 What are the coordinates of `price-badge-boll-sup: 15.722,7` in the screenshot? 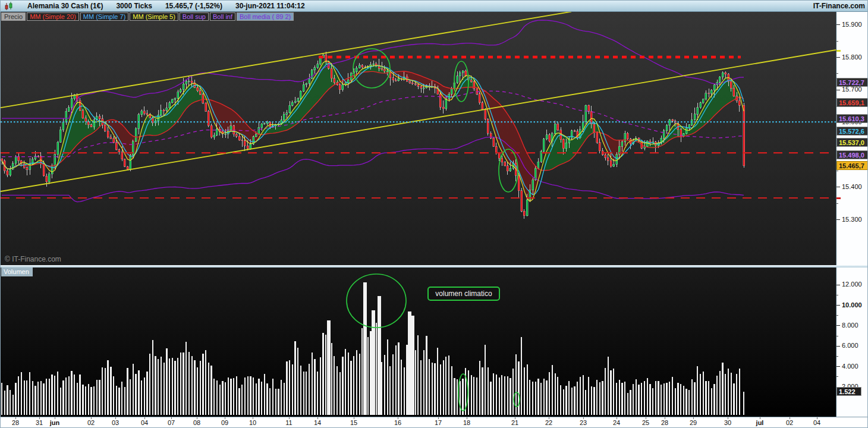 It's located at (853, 82).